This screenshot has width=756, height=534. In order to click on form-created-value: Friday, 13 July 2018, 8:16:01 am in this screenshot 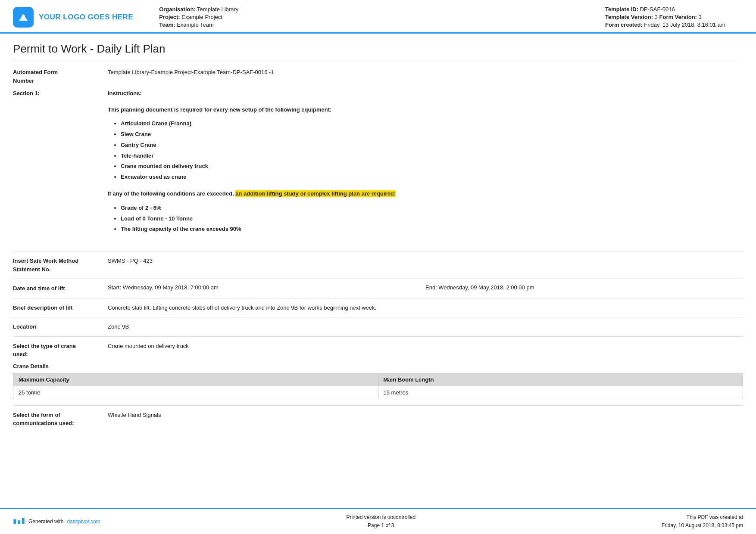, I will do `click(684, 25)`.